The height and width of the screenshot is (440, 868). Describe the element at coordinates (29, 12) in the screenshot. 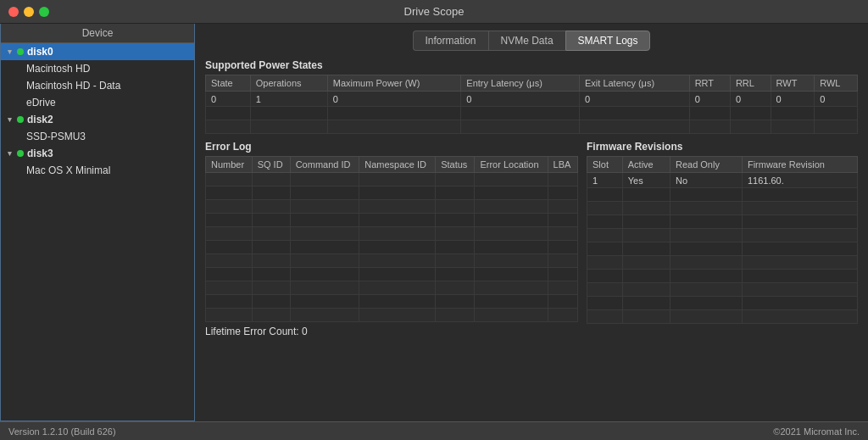

I see `window-controls` at that location.